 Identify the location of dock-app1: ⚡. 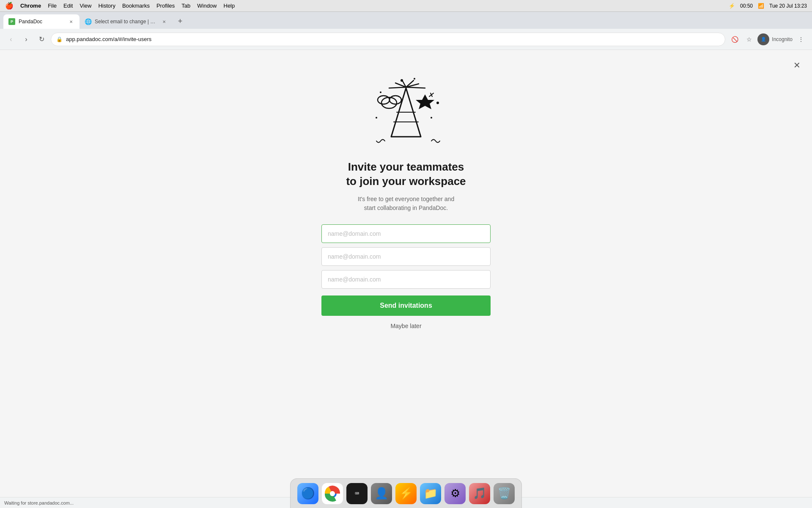
(406, 494).